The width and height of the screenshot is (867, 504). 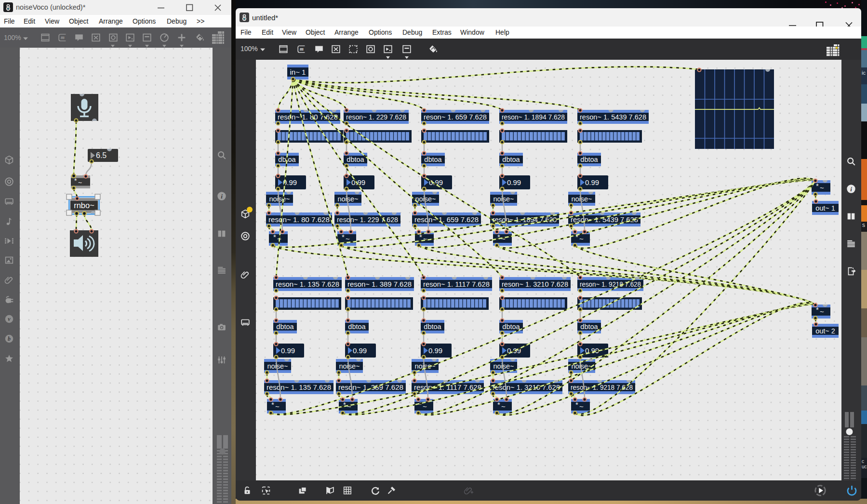 I want to click on svg-text: v, so click(x=9, y=319).